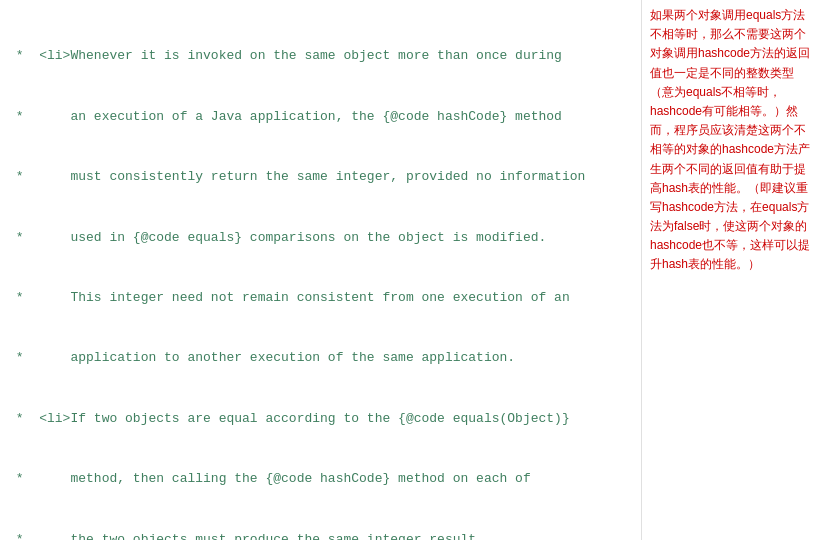 The width and height of the screenshot is (819, 540). What do you see at coordinates (320, 535) in the screenshot?
I see `code-line-9: * the two objects must produce the same …` at bounding box center [320, 535].